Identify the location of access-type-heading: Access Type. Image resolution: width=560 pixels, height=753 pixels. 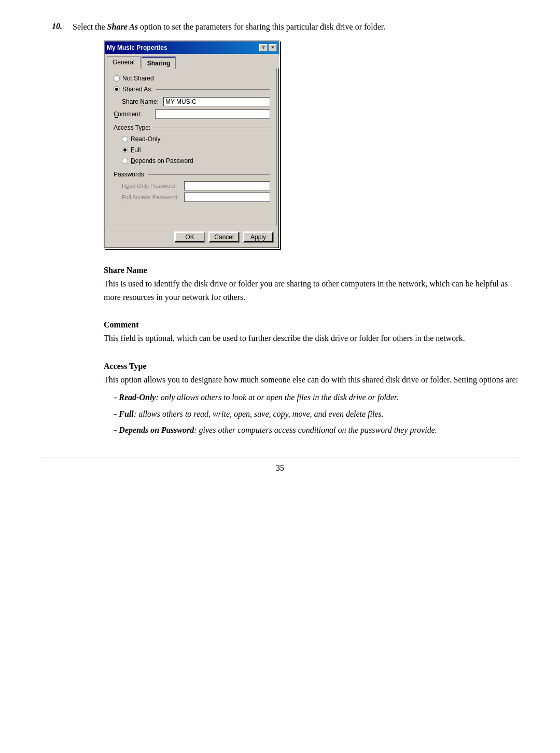
(311, 366).